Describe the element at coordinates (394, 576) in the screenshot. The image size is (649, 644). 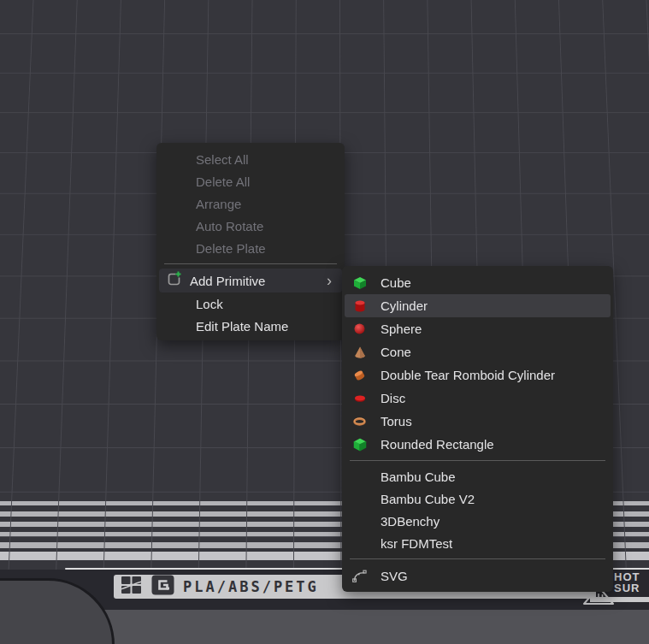
I see `submenu-item-label: SVG` at that location.